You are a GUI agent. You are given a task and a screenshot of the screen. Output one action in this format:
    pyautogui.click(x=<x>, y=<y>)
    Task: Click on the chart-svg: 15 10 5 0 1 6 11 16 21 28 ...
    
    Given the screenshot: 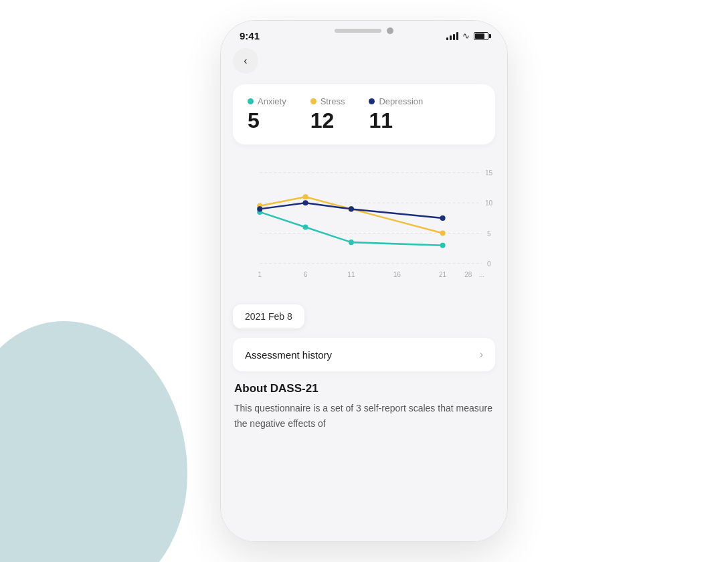 What is the action you would take?
    pyautogui.click(x=364, y=223)
    